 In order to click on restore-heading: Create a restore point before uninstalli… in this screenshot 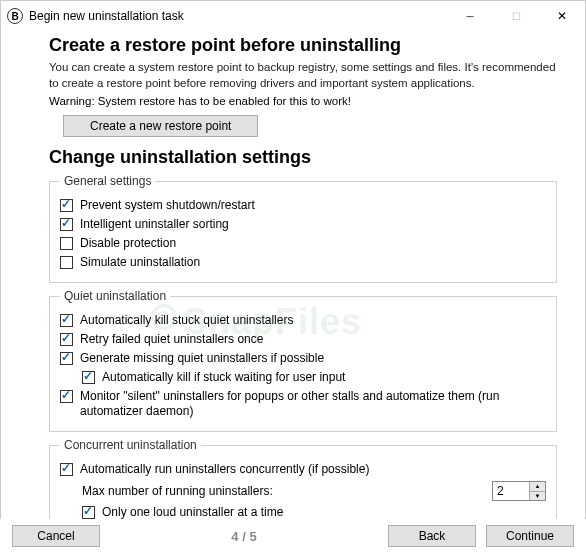, I will do `click(303, 46)`.